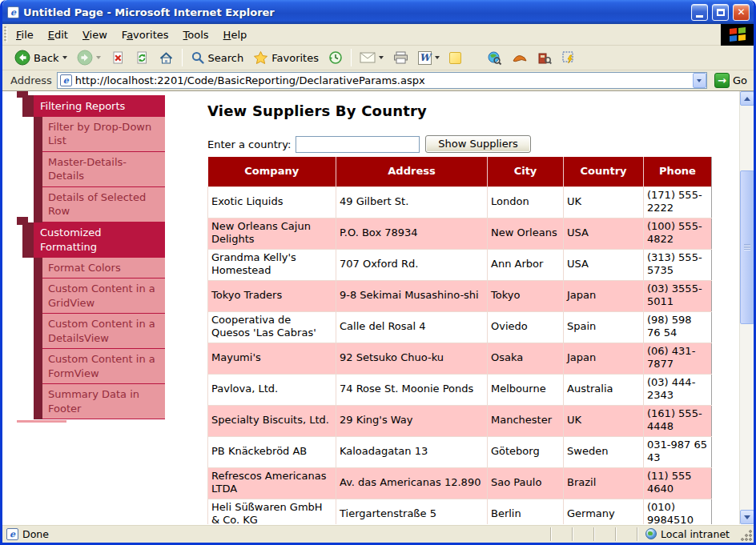  What do you see at coordinates (196, 35) in the screenshot?
I see `menu-item-tools: Tools` at bounding box center [196, 35].